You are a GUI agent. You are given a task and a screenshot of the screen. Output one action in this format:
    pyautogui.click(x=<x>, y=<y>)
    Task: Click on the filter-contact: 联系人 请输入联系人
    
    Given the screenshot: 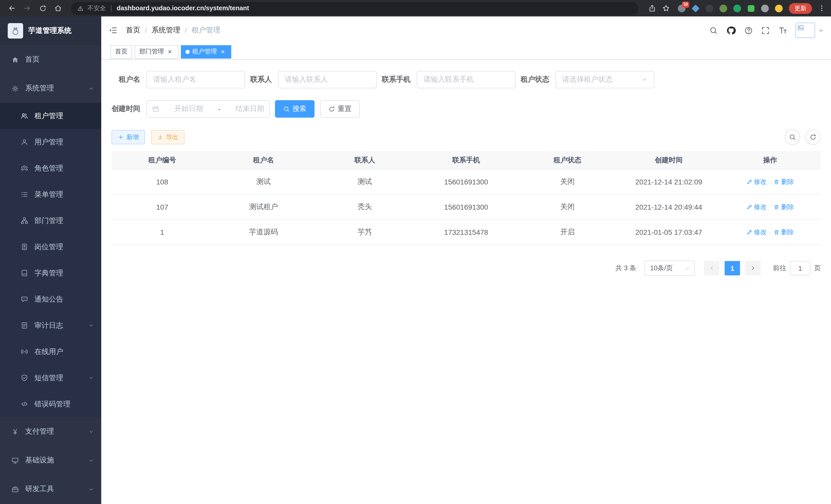 What is the action you would take?
    pyautogui.click(x=314, y=80)
    